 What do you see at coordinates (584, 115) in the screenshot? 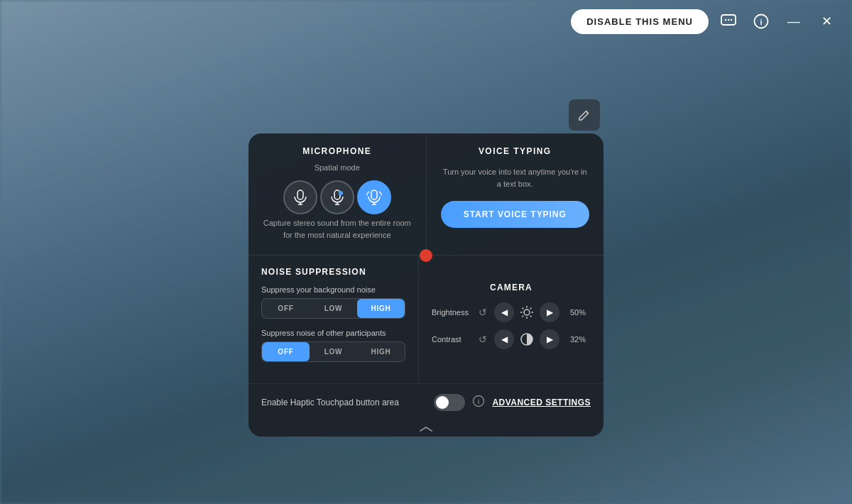
I see `edit-icon` at bounding box center [584, 115].